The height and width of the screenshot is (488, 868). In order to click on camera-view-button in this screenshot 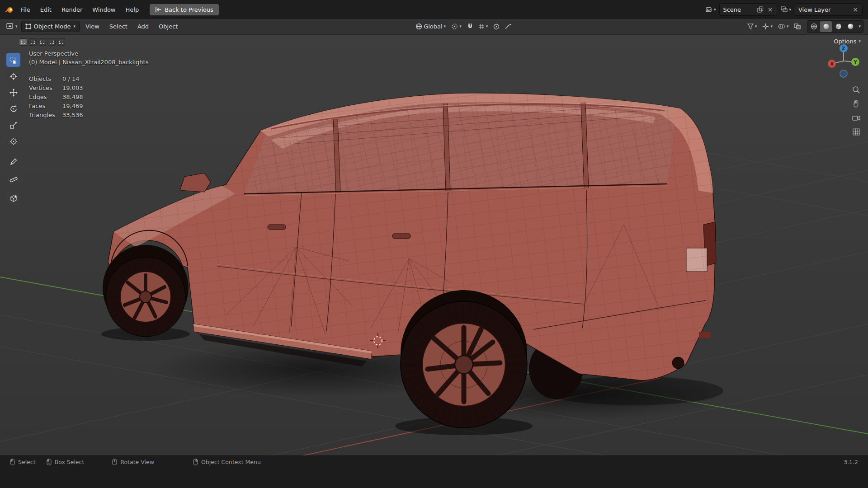, I will do `click(856, 118)`.